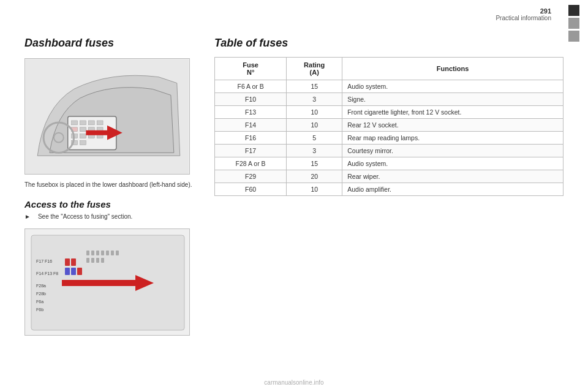 Image resolution: width=588 pixels, height=392 pixels. Describe the element at coordinates (453, 190) in the screenshot. I see `functions-cell: Audio amplifier.` at that location.